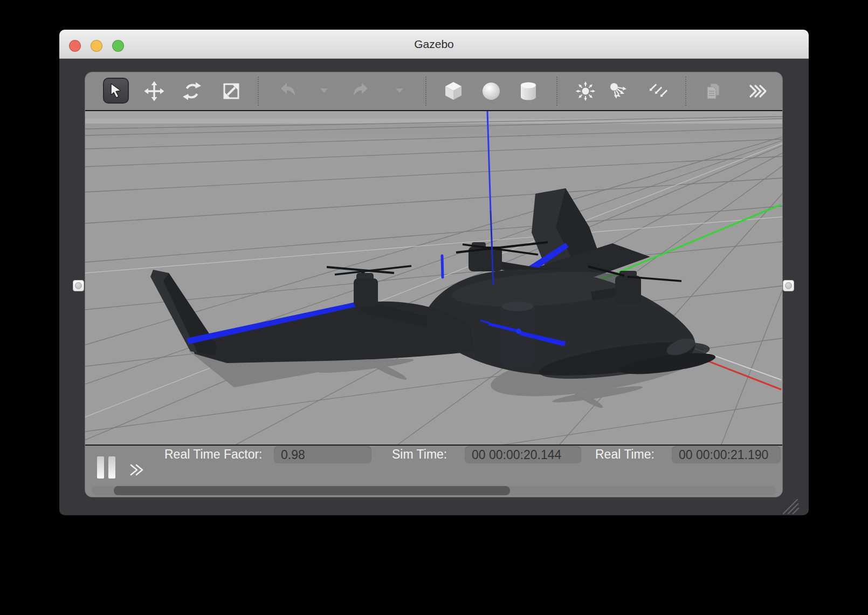 This screenshot has height=615, width=868. What do you see at coordinates (585, 91) in the screenshot?
I see `point-light-button` at bounding box center [585, 91].